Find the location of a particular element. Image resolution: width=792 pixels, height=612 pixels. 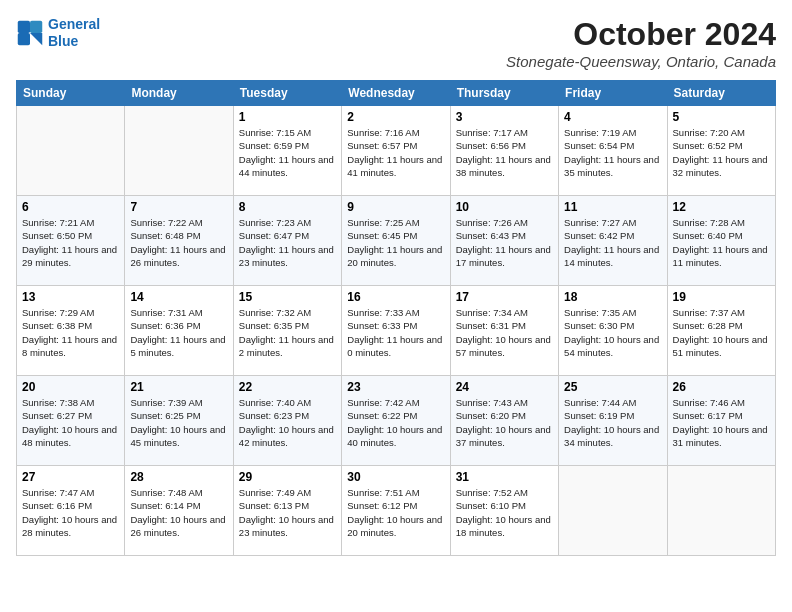

day-info: Sunrise: 7:46 AM Sunset: 6:17 PM Dayligh… is located at coordinates (722, 422).